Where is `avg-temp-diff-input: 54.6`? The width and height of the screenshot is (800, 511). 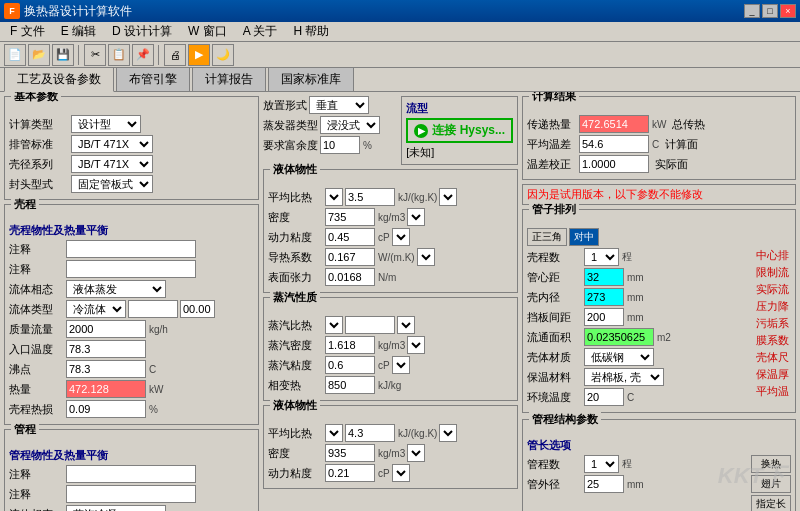
avg-temp-diff-input: 54.6 is located at coordinates (614, 144).